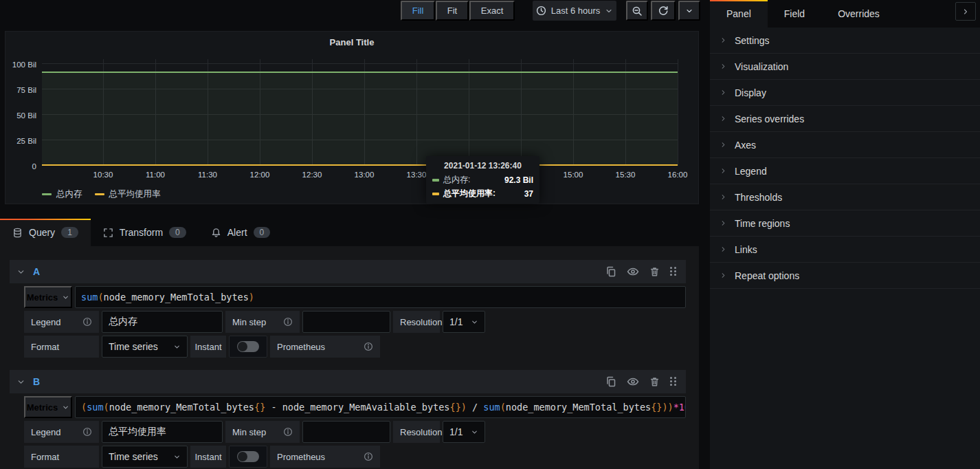  What do you see at coordinates (794, 14) in the screenshot?
I see `tab-field: Field` at bounding box center [794, 14].